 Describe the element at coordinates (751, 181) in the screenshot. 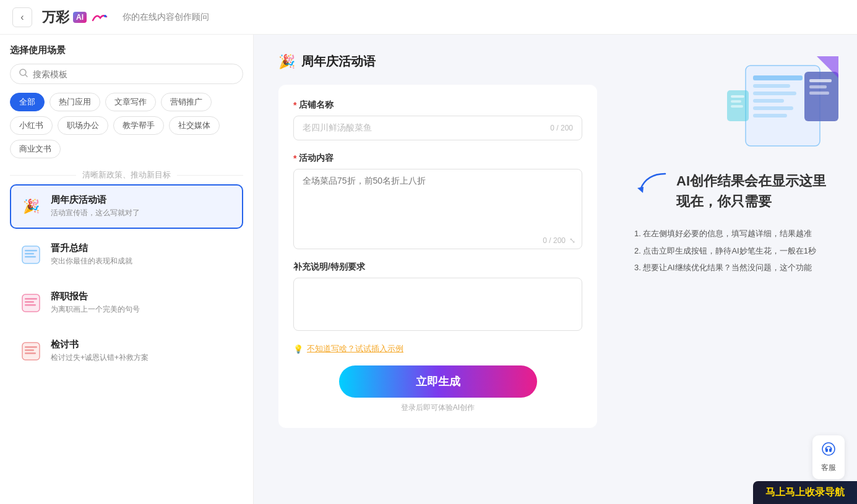

I see `ai-result-line1: AI创作结果会在显示这里` at that location.